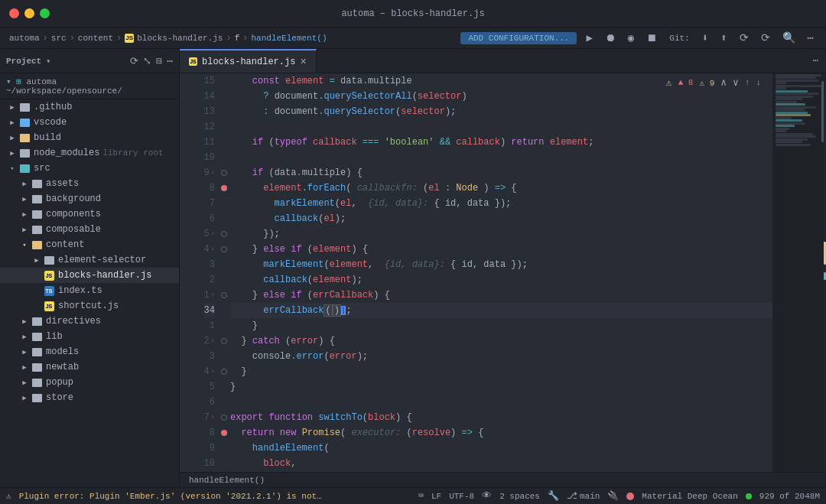 This screenshot has height=504, width=826. Describe the element at coordinates (744, 38) in the screenshot. I see `git-action1-icon: ⟳` at that location.